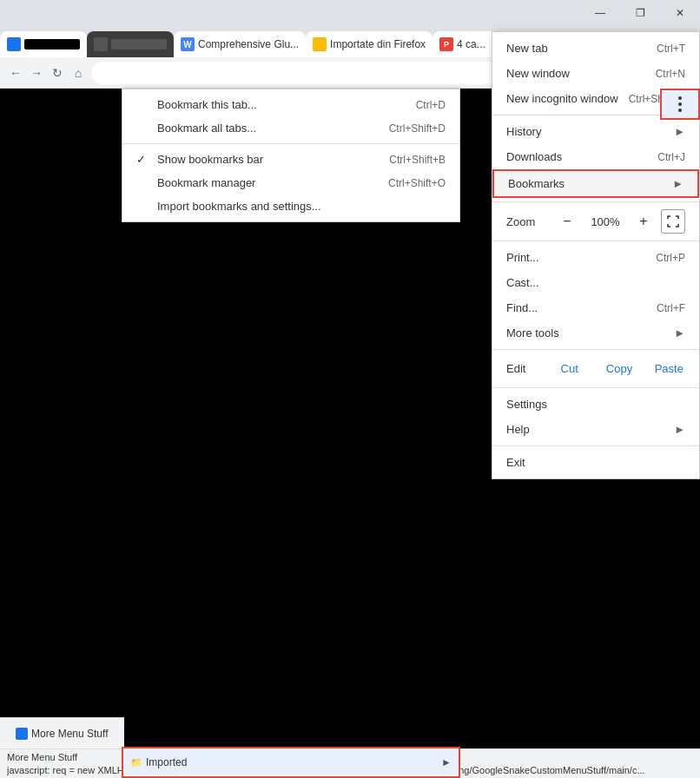 Image resolution: width=700 pixels, height=778 pixels. What do you see at coordinates (291, 104) in the screenshot?
I see `bookmark-this-tab: Bookmark this tab... Ctrl+D` at bounding box center [291, 104].